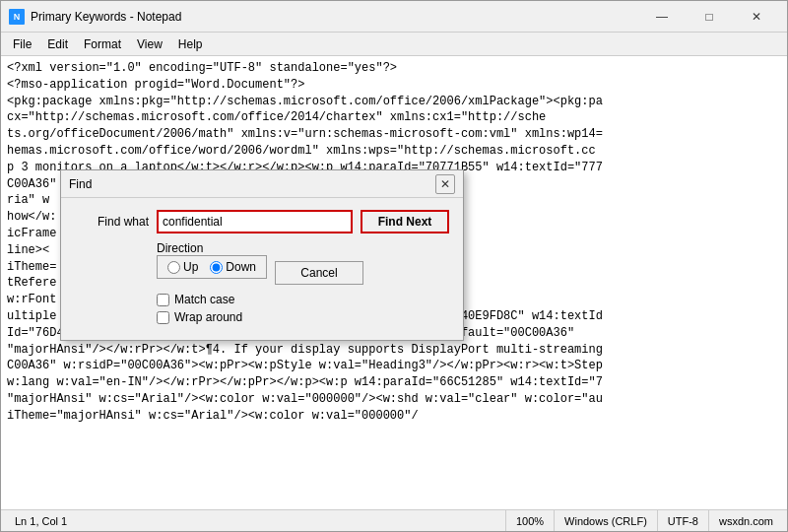 Image resolution: width=788 pixels, height=532 pixels. I want to click on find-body: Find what Find Next Direction Up, so click(262, 269).